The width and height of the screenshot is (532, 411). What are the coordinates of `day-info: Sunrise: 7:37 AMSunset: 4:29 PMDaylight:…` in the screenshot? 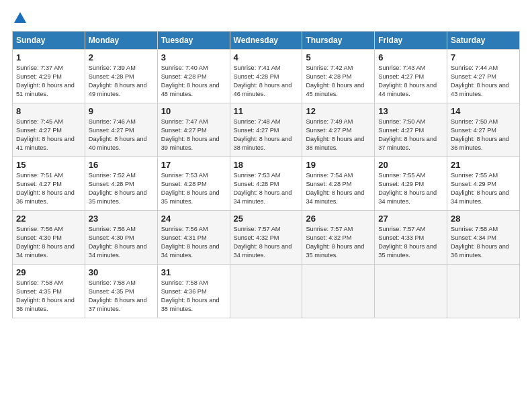 It's located at (46, 81).